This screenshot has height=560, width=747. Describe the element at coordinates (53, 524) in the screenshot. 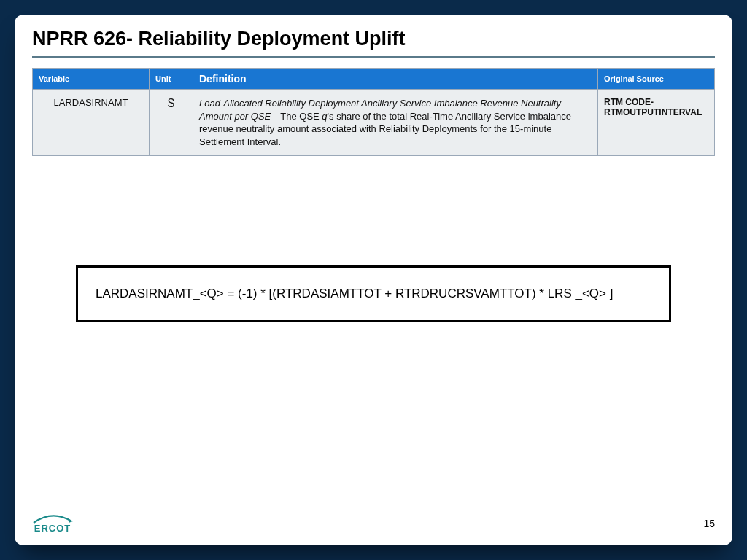

I see `logo: ERCOT` at that location.